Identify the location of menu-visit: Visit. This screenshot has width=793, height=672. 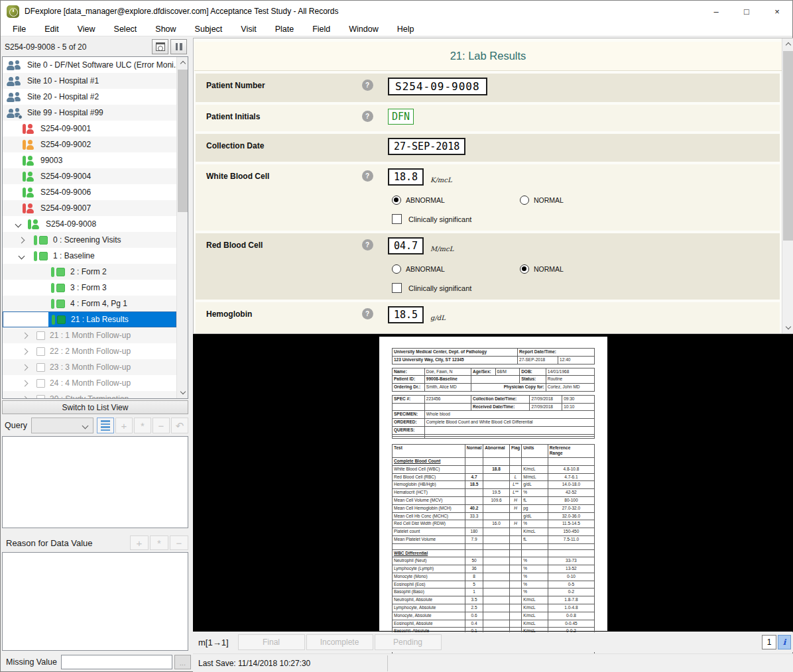
(248, 29).